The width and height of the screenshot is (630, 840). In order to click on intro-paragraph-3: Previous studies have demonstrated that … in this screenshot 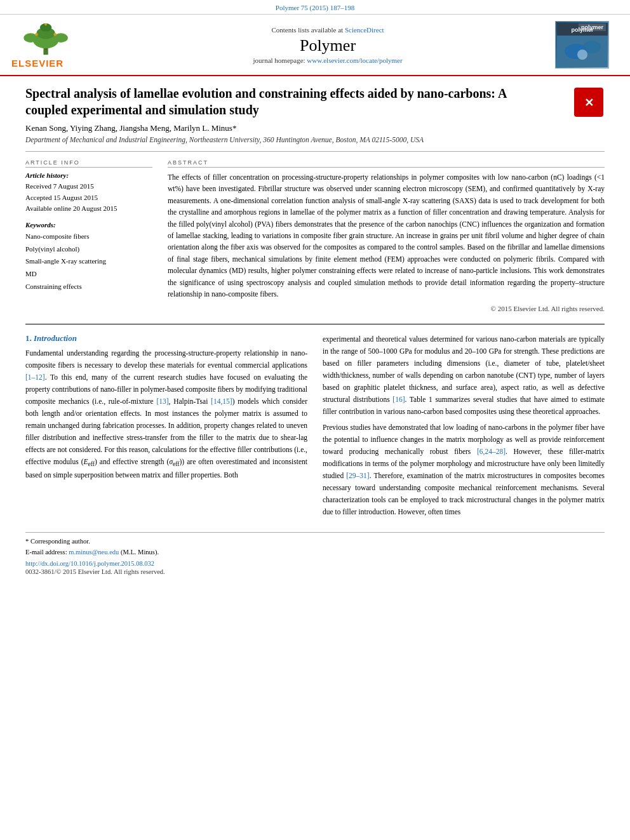, I will do `click(464, 470)`.